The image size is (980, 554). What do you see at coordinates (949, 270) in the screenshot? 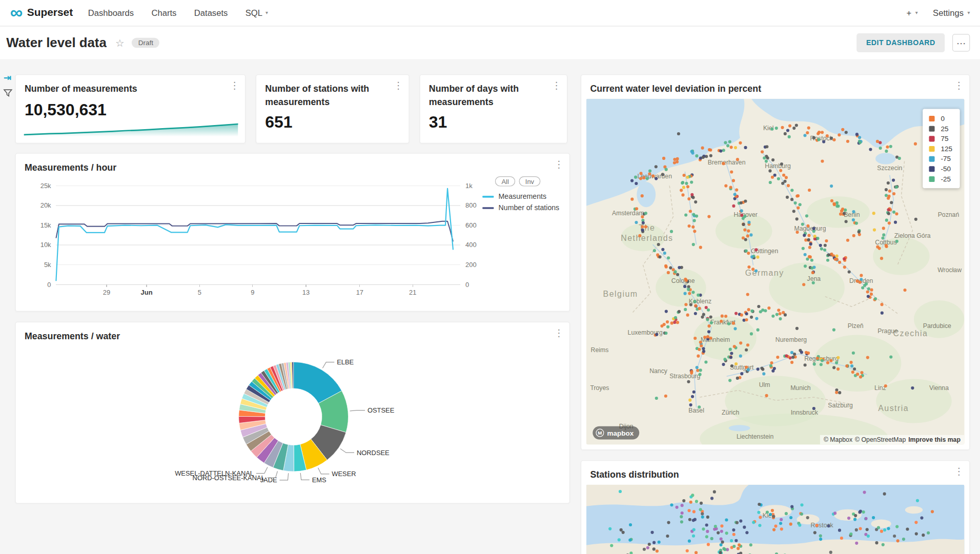
I see `map-city-label: Wrocław` at bounding box center [949, 270].